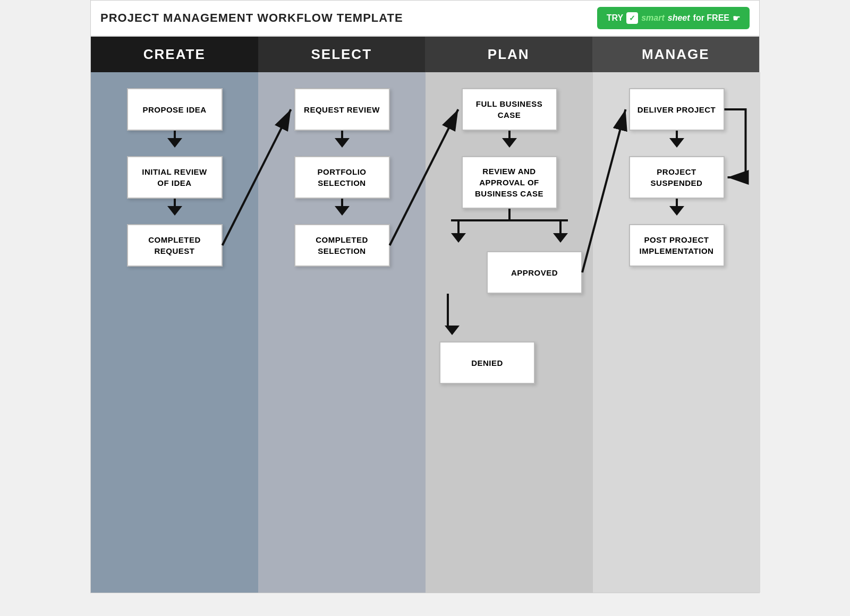 Image resolution: width=850 pixels, height=616 pixels. What do you see at coordinates (342, 177) in the screenshot?
I see `portfolio-selection-box: PORTFOLIO SELECTION` at bounding box center [342, 177].